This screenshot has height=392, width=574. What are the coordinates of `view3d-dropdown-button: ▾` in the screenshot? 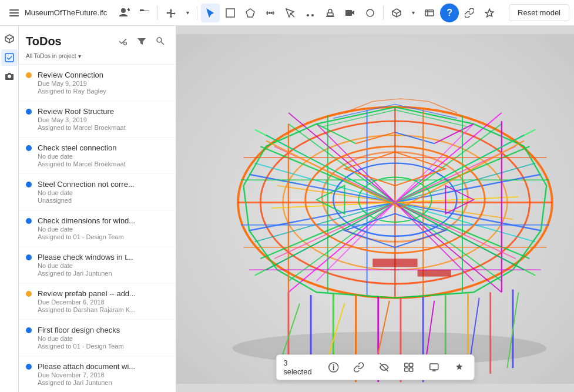 It's located at (413, 13).